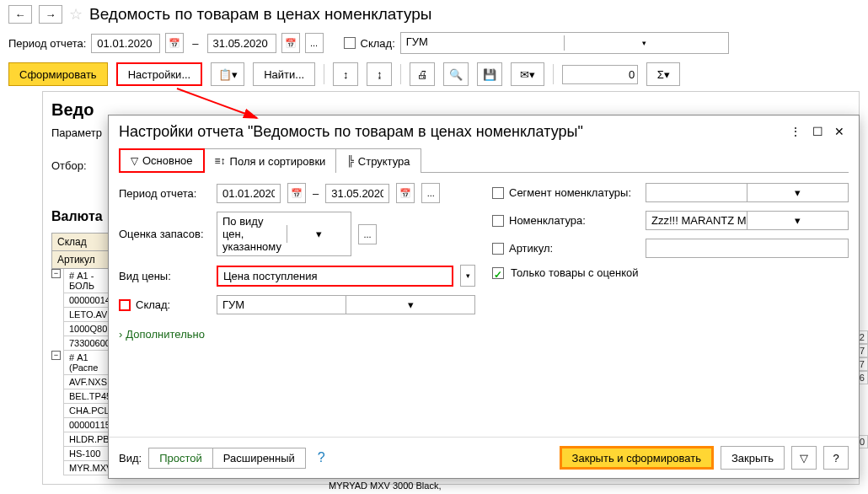 The width and height of the screenshot is (868, 494). I want to click on more-link: ›Дополнительно, so click(162, 334).